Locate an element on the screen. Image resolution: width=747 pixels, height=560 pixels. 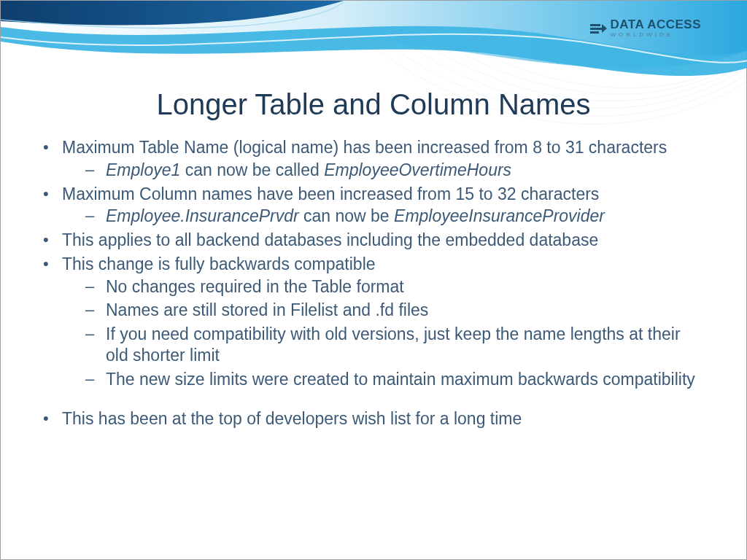
bullet-item: This applies to all backend databases in… is located at coordinates (387, 241).